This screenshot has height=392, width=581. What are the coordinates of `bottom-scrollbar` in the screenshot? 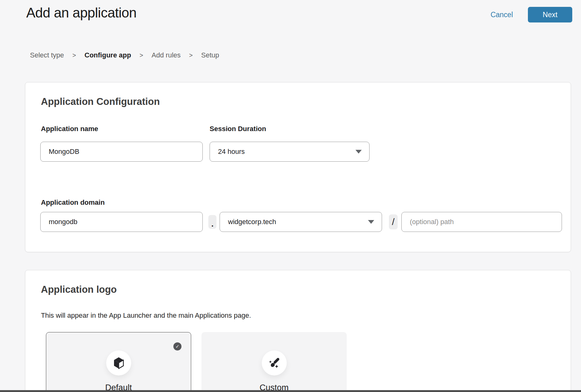 It's located at (290, 391).